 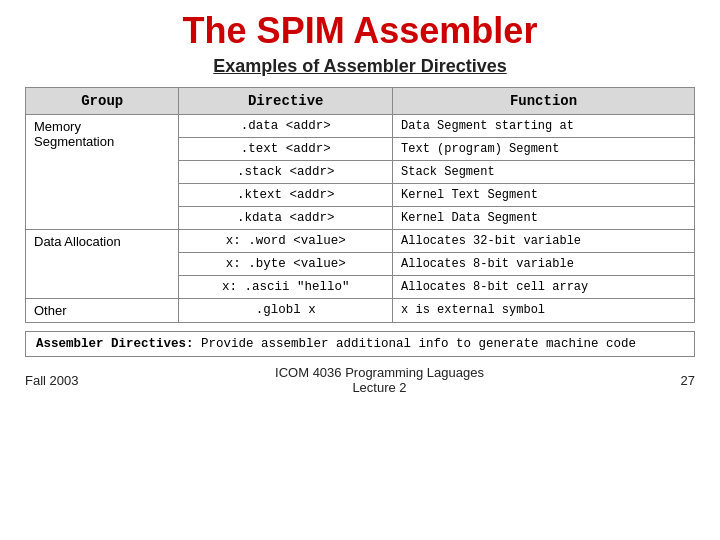 I want to click on directive-cell: .kdata <addr>, so click(x=286, y=218).